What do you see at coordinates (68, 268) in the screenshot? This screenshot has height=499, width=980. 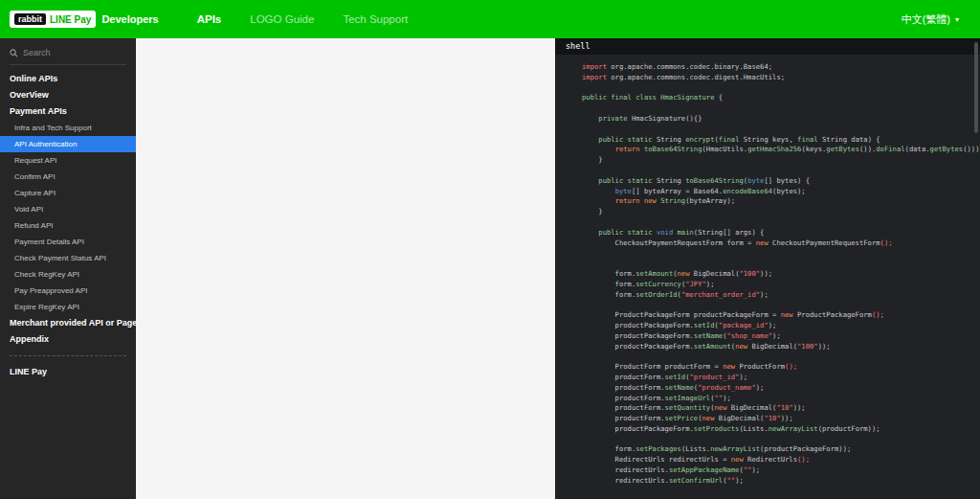 I see `sidebar: Online APIsOverViewPayment APIsInfra and…` at bounding box center [68, 268].